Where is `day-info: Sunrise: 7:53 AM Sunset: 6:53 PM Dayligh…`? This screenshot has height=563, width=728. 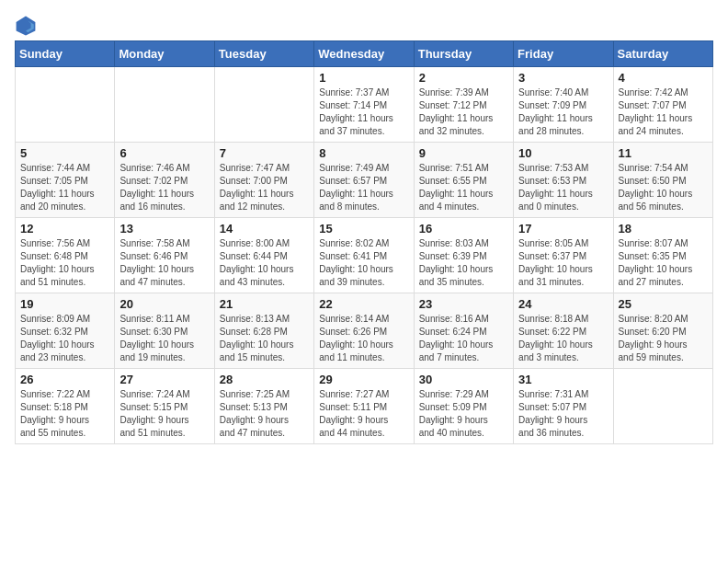
day-info: Sunrise: 7:53 AM Sunset: 6:53 PM Dayligh… is located at coordinates (563, 188).